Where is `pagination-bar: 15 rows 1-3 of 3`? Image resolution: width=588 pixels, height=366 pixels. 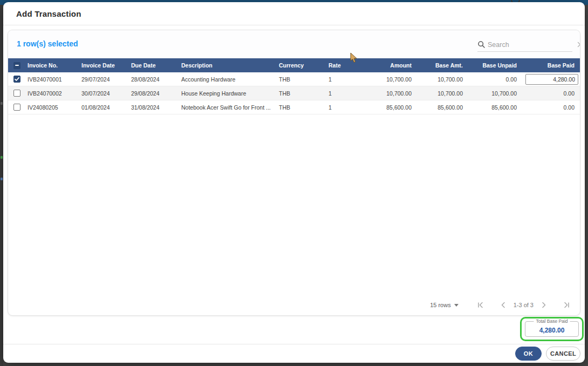 pagination-bar: 15 rows 1-3 of 3 is located at coordinates (502, 305).